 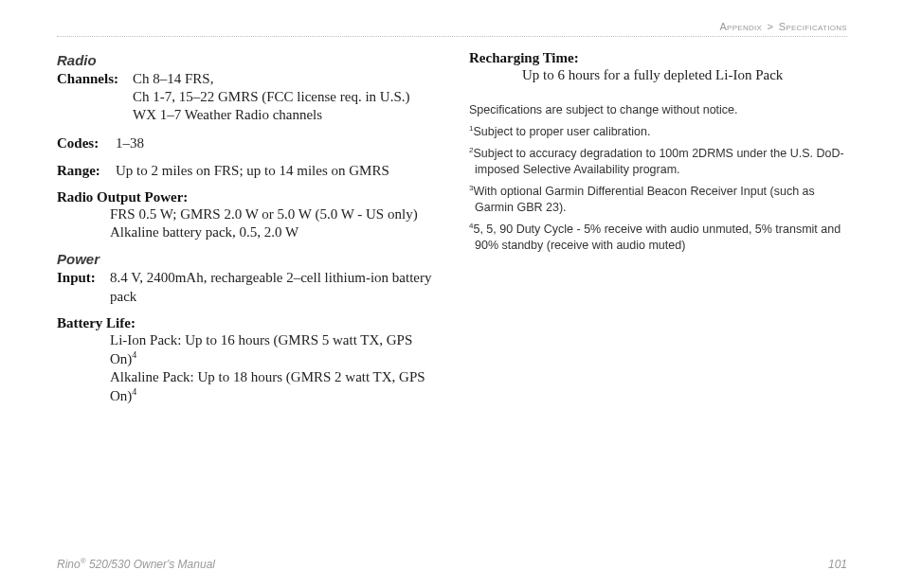 What do you see at coordinates (135, 354) in the screenshot?
I see `battery-line1-sup: 4` at bounding box center [135, 354].